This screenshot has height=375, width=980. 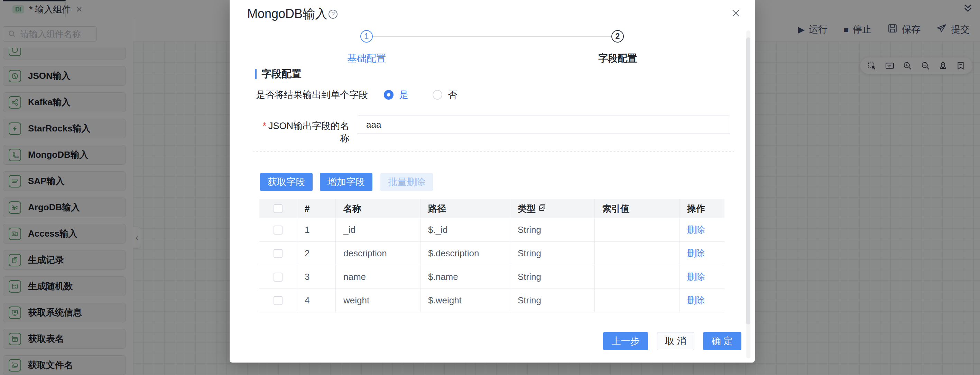 I want to click on step-2-circle: 2, so click(x=618, y=37).